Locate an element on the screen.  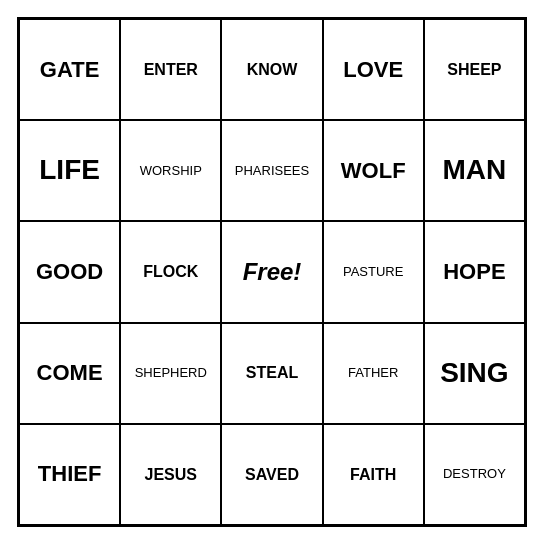
bingo-cell-14: HOPE is located at coordinates (474, 272).